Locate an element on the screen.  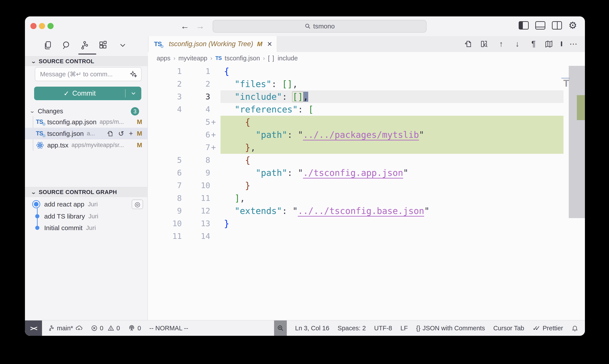
change-row-tsconfig-app-json: TS⚙ tsconfig.app.json apps/m... M is located at coordinates (86, 122).